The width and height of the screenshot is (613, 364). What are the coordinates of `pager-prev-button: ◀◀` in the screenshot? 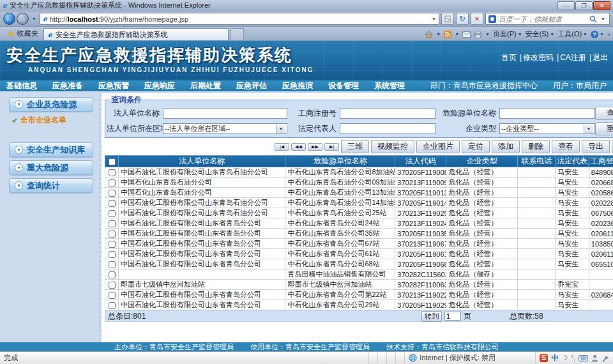 It's located at (299, 147).